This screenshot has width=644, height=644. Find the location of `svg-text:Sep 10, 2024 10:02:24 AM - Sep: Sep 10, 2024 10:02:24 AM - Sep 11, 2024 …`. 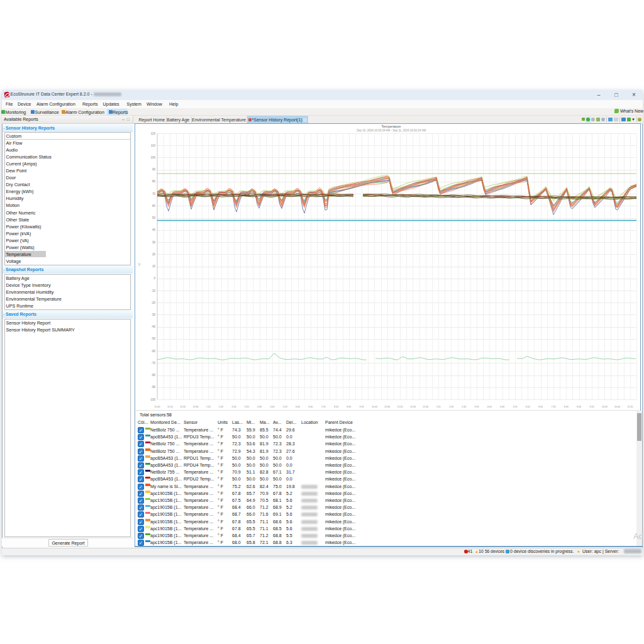

svg-text:Sep 10, 2024 10:02:24 AM - Sep: Sep 10, 2024 10:02:24 AM - Sep 11, 2024 … is located at coordinates (391, 131).